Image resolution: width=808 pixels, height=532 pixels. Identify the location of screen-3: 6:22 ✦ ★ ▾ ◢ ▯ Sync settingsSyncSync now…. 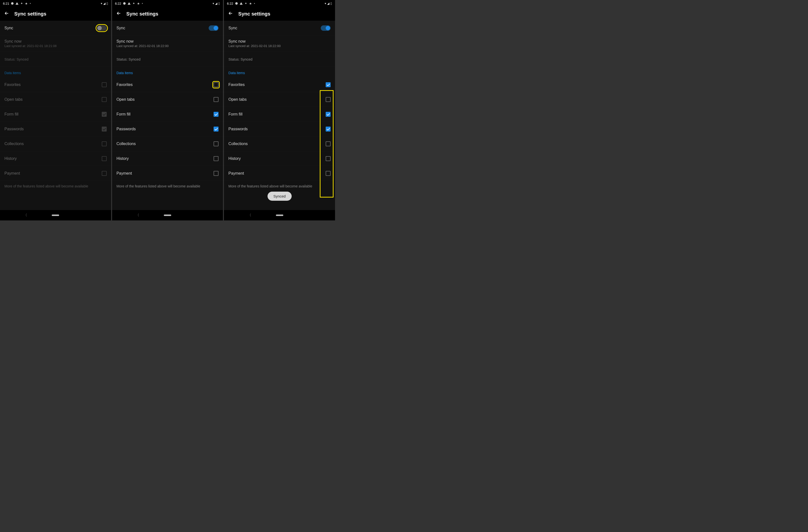
(280, 110).